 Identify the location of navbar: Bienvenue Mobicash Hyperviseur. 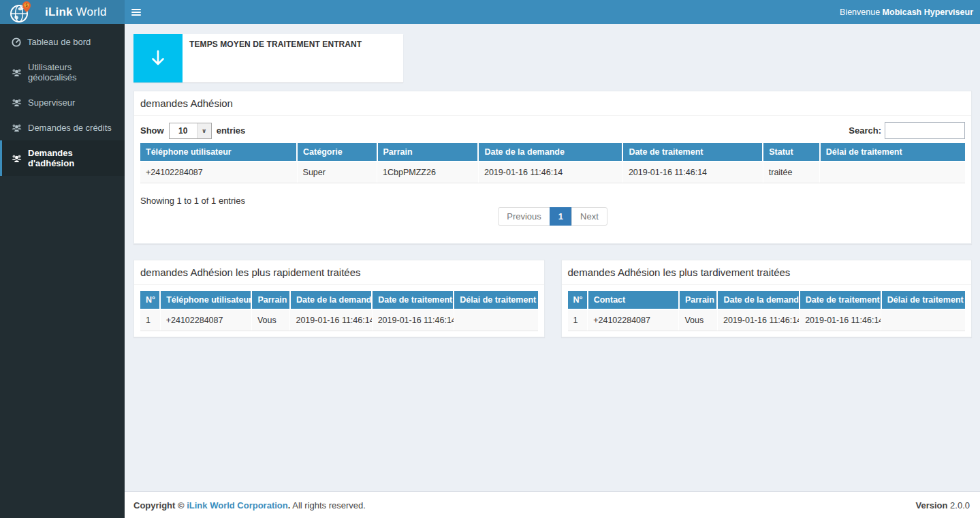
(552, 12).